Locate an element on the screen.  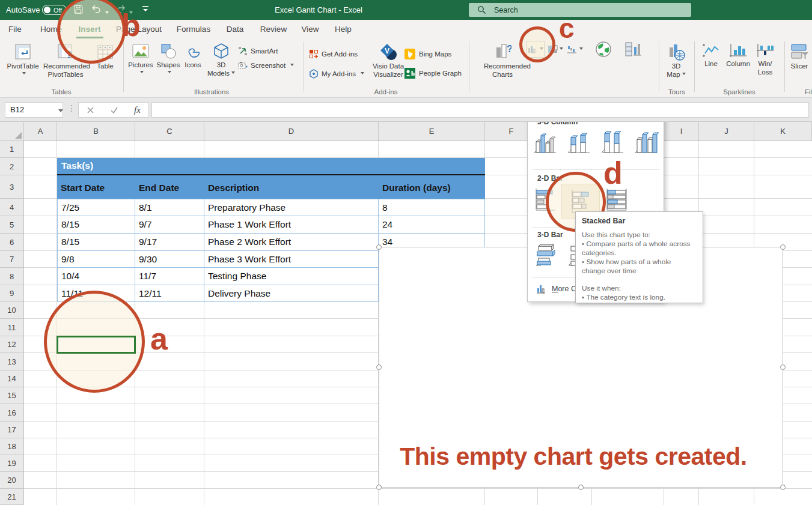
maps-globe-icon is located at coordinates (603, 49).